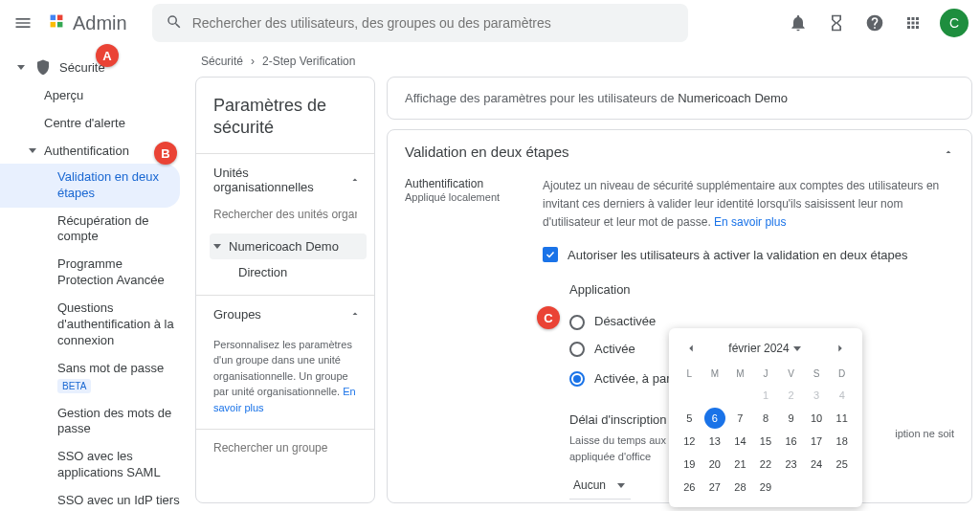 This screenshot has height=511, width=980. Describe the element at coordinates (954, 23) in the screenshot. I see `avatar: C` at that location.